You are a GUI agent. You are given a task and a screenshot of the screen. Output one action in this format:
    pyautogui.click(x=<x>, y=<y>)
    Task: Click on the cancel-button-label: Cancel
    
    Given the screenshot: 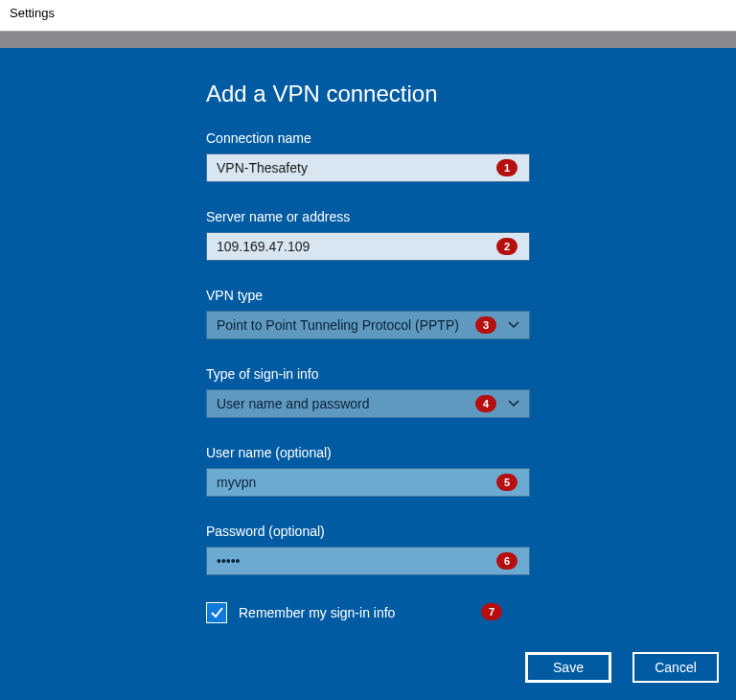 What is the action you would take?
    pyautogui.click(x=676, y=667)
    